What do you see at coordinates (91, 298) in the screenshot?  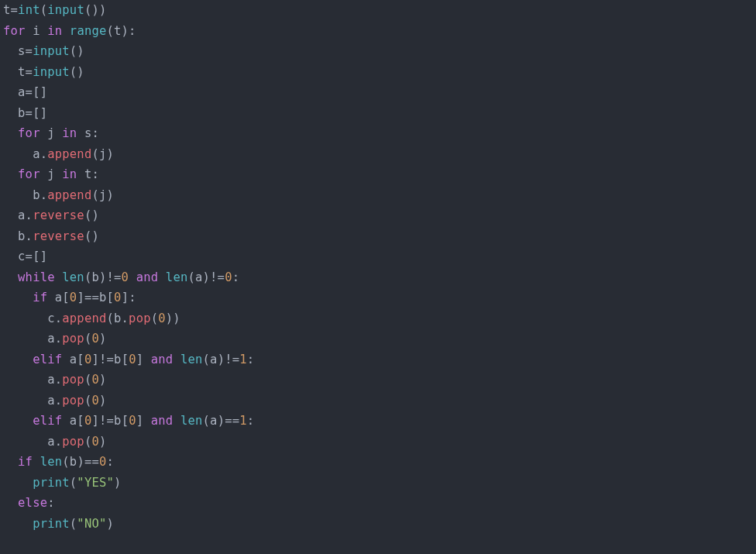 I see `code-token-op: ==` at bounding box center [91, 298].